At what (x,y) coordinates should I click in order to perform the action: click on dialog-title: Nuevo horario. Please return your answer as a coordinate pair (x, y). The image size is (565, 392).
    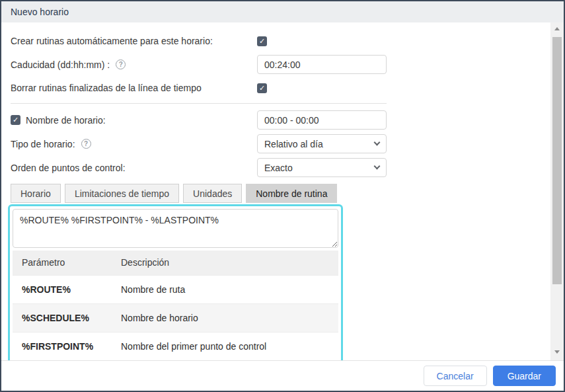
    Looking at the image, I should click on (40, 12).